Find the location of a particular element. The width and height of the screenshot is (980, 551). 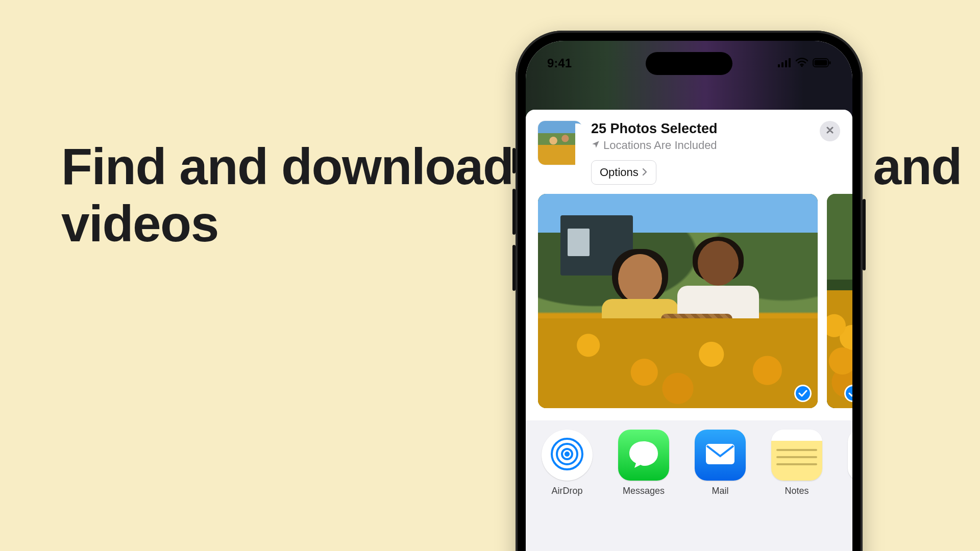

location-icon is located at coordinates (596, 145).